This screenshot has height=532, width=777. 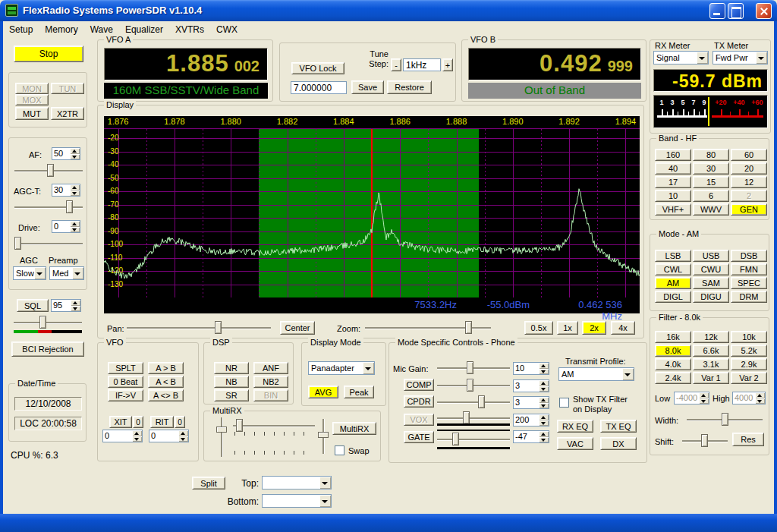 What do you see at coordinates (49, 207) in the screenshot?
I see `agct-slider` at bounding box center [49, 207].